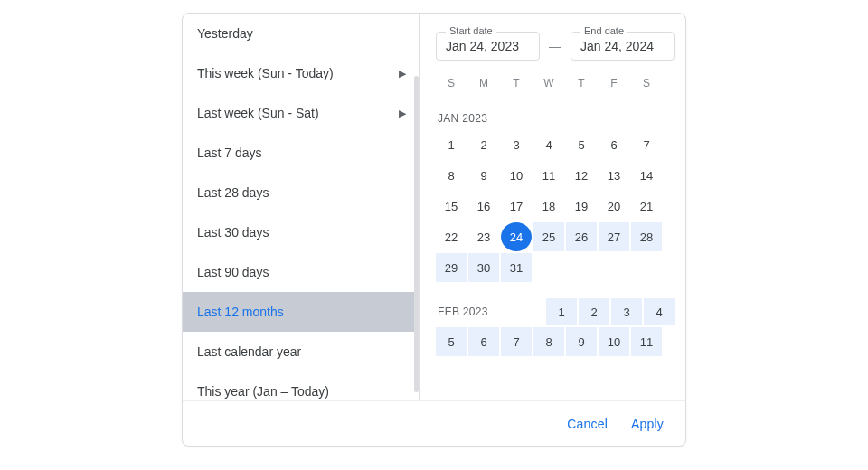 The height and width of the screenshot is (470, 868). I want to click on preset-scrollbar, so click(416, 234).